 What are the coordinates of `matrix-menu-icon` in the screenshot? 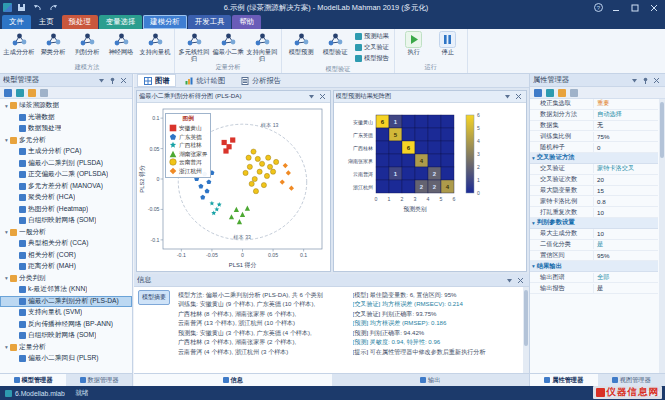 It's located at (508, 96).